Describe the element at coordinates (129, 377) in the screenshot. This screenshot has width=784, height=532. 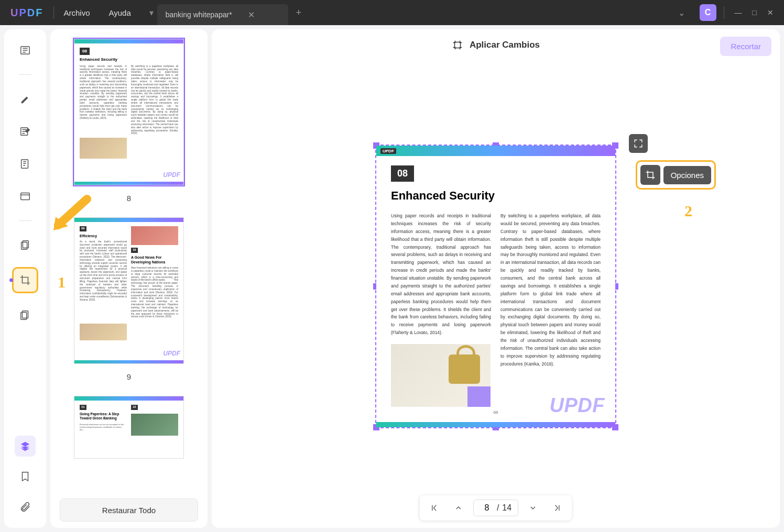
I see `thumbnail-label: 9` at that location.